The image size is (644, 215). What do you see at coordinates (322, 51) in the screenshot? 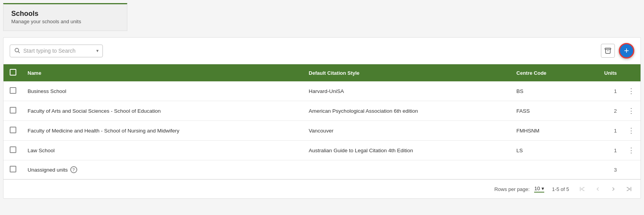
I see `toolbar: Start typing to Search ▾ +` at bounding box center [322, 51].